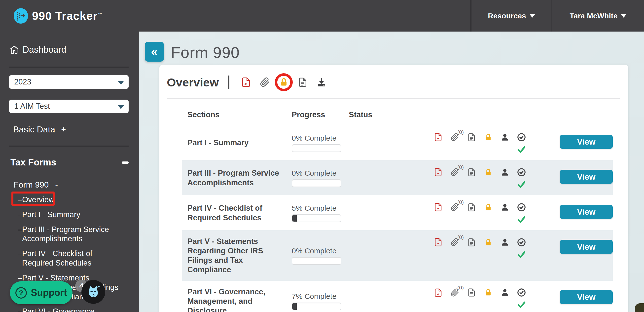 The width and height of the screenshot is (644, 312). What do you see at coordinates (240, 143) in the screenshot?
I see `row-section-name: Part I - Summary` at bounding box center [240, 143].